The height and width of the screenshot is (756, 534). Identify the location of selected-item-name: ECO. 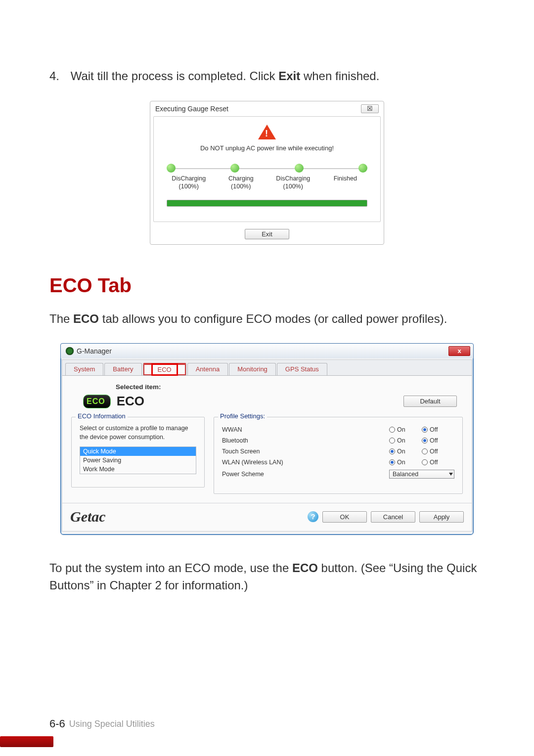
(131, 401).